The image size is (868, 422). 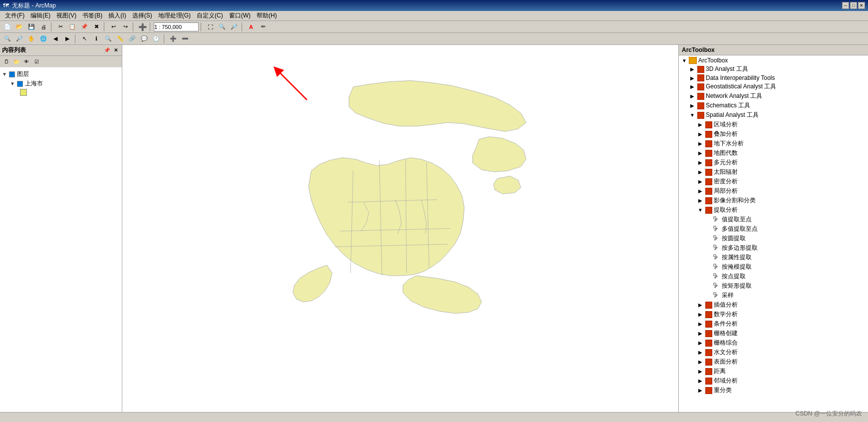 What do you see at coordinates (31, 39) in the screenshot?
I see `pan-tool: ✋` at bounding box center [31, 39].